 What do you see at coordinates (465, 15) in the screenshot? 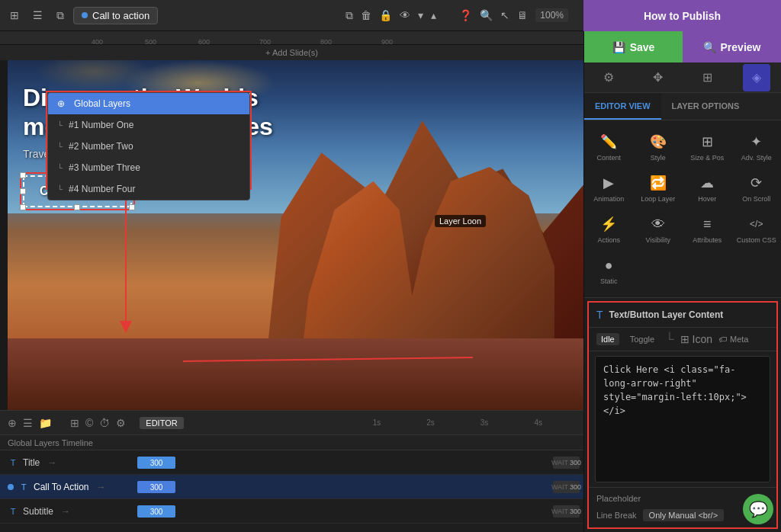
I see `help-icon: ❓` at bounding box center [465, 15].